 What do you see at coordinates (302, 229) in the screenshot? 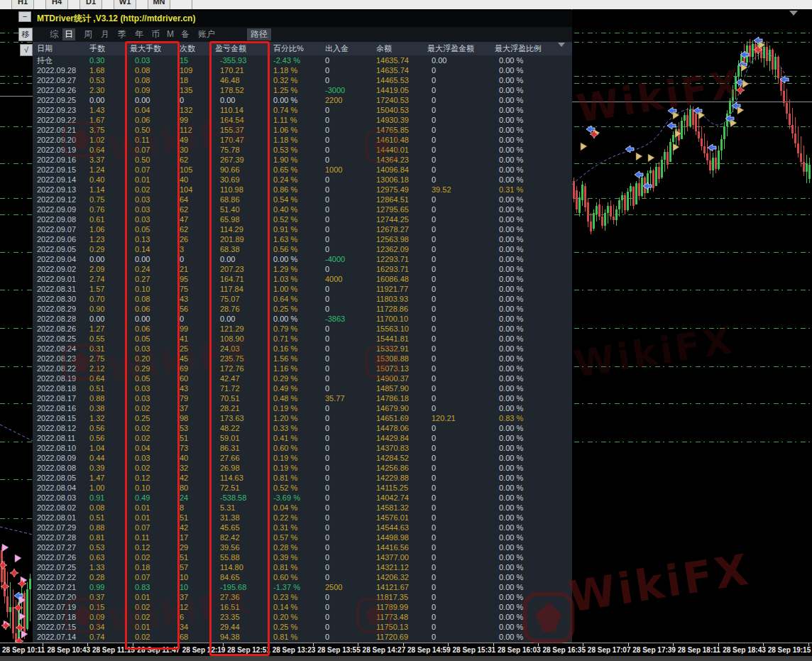
I see `table-row: 2022.09.071.060.0562114.290.91 %012678.2…` at bounding box center [302, 229].